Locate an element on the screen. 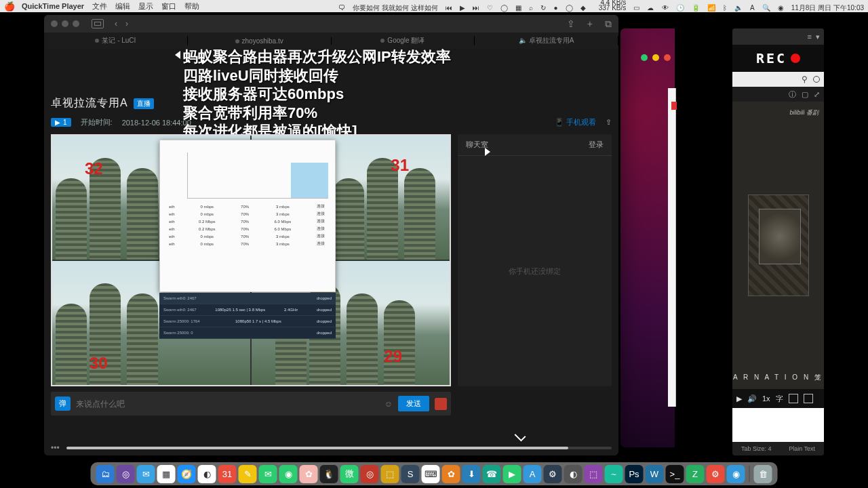 The width and height of the screenshot is (868, 488). menu-help: 帮助 is located at coordinates (192, 7).